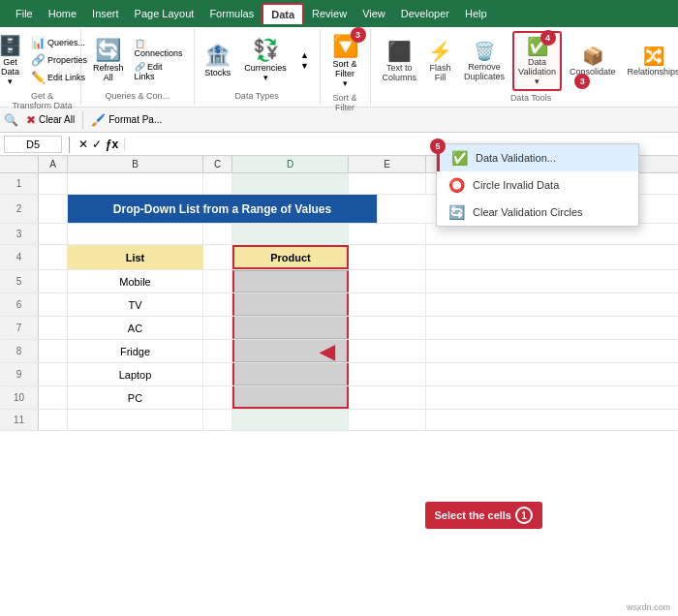  What do you see at coordinates (291, 234) in the screenshot?
I see `cell-d3` at bounding box center [291, 234].